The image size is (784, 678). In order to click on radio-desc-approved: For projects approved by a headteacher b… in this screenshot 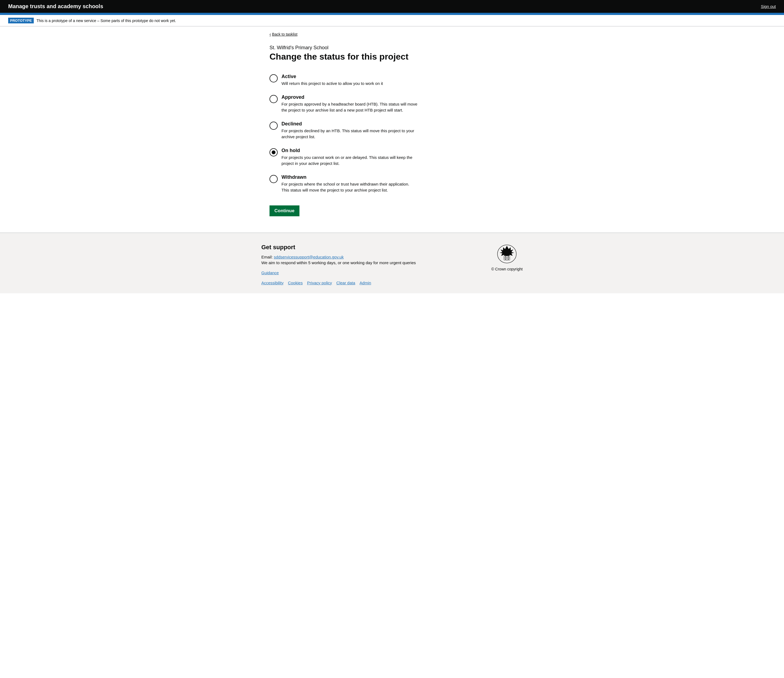, I will do `click(350, 107)`.